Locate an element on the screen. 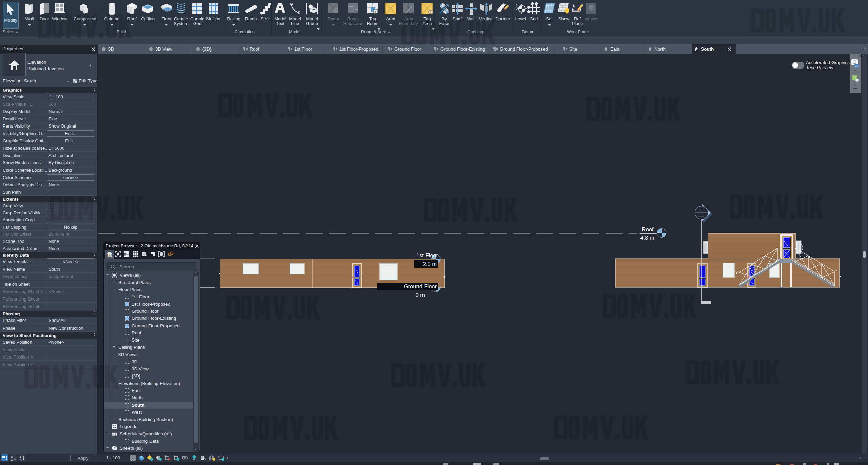 The image size is (868, 465). svg-text: 1st Floor is located at coordinates (427, 255).